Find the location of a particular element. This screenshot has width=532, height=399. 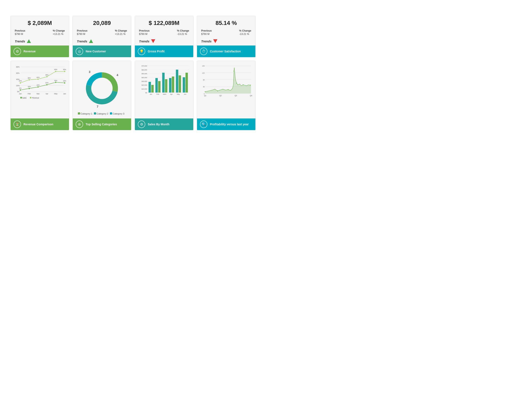

svg-text: 4 is located at coordinates (117, 75).